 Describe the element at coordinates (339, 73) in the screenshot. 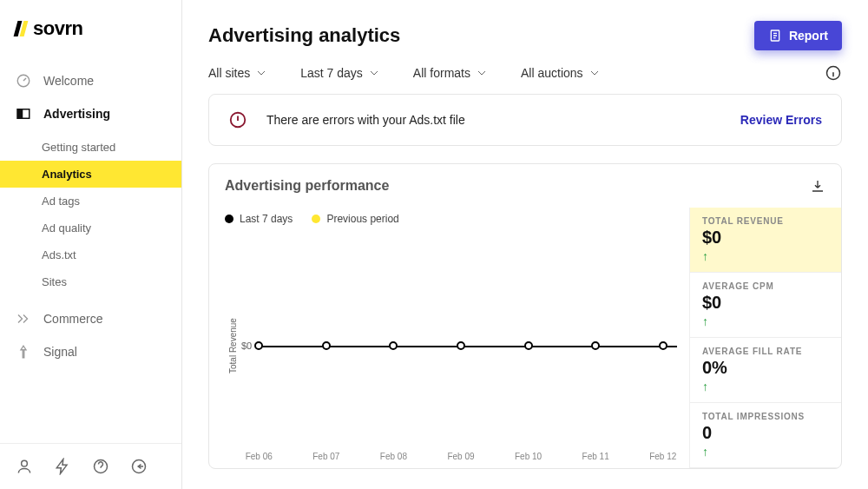

I see `filter-daterange: Last 7 days` at that location.